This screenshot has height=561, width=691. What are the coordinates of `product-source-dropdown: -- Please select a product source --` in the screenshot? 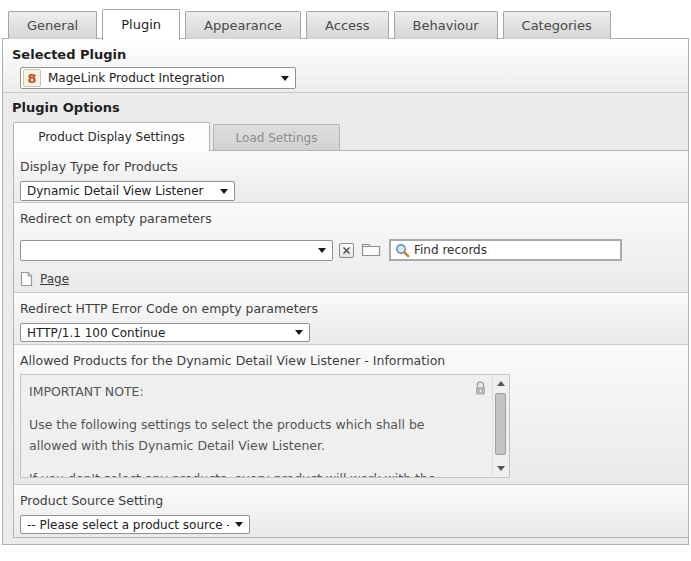 It's located at (135, 524).